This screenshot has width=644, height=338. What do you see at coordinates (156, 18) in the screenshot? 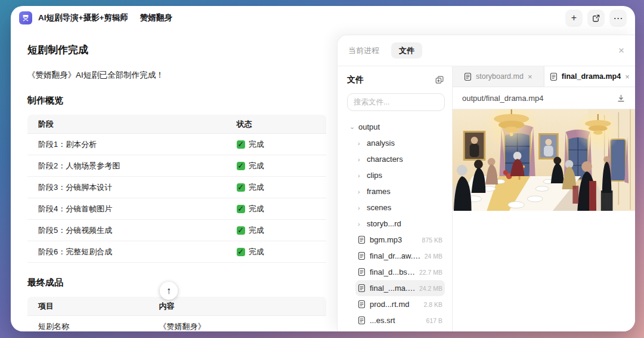
I see `session-title: 赞婿翻身` at bounding box center [156, 18].